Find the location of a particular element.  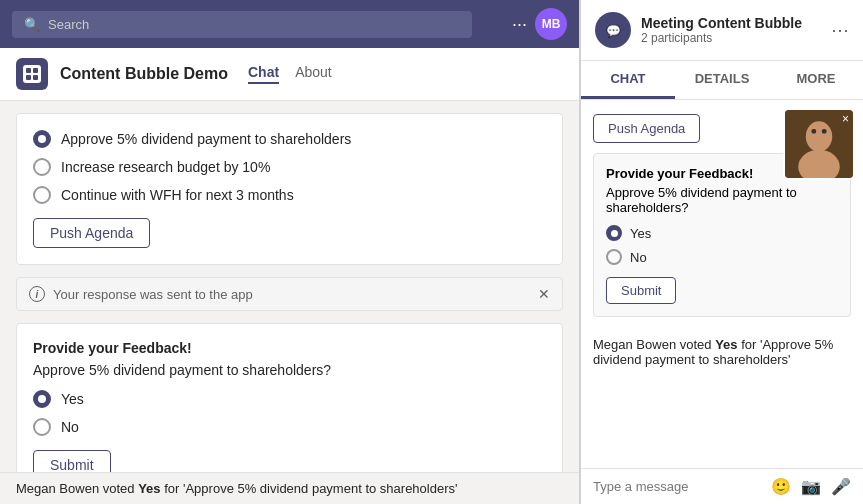

nav-about: About is located at coordinates (314, 74).